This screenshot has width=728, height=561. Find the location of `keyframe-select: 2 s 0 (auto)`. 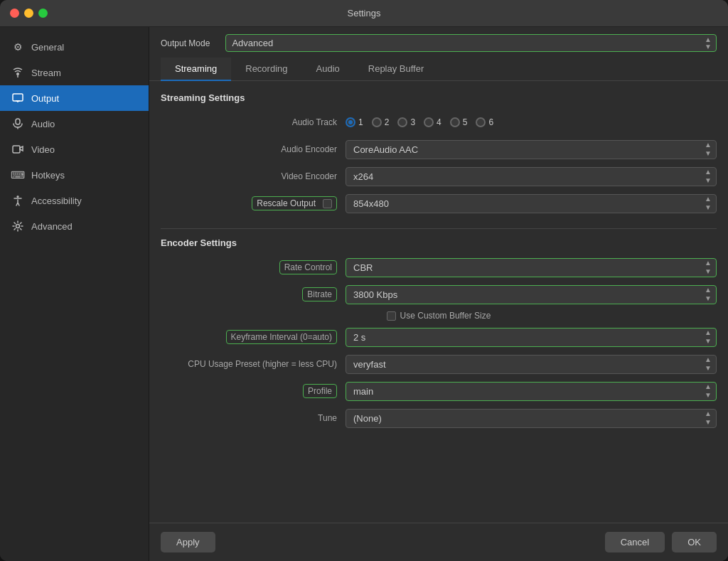

keyframe-select: 2 s 0 (auto) is located at coordinates (531, 337).